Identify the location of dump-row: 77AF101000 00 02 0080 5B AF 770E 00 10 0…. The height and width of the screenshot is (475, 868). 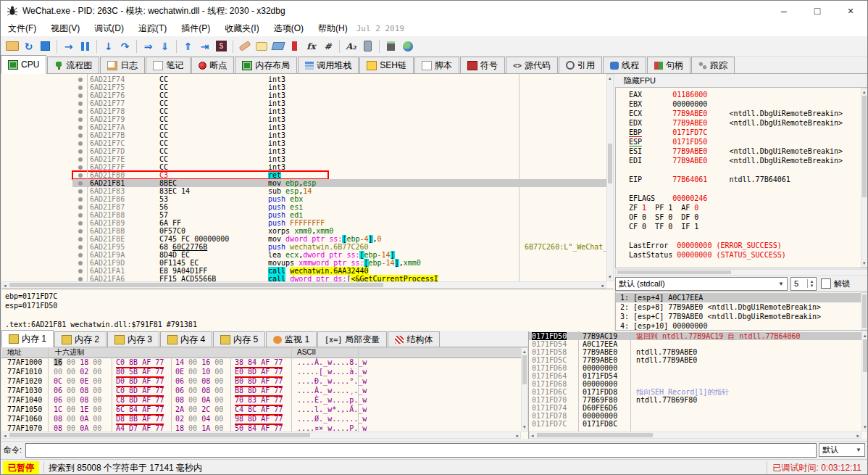
(261, 371).